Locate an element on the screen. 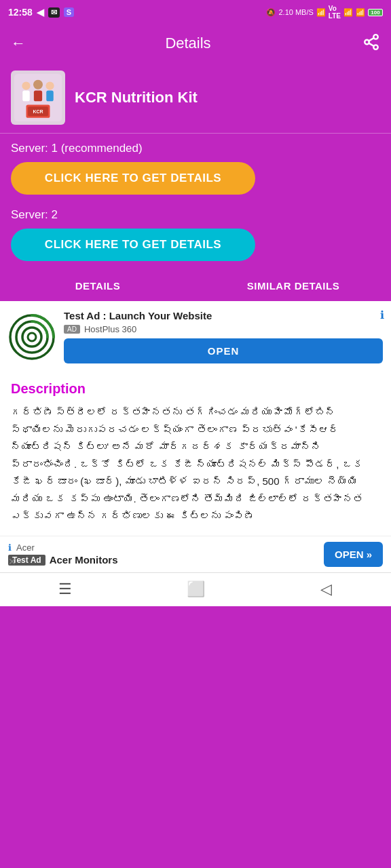 The image size is (391, 868). signal-icon-2: 📶 is located at coordinates (360, 12).